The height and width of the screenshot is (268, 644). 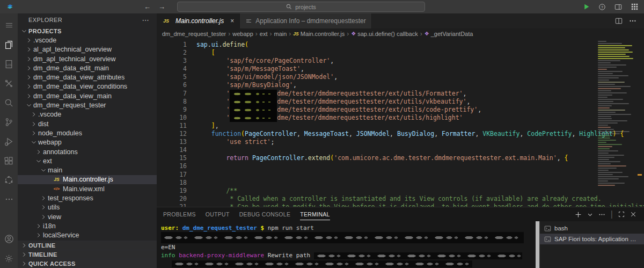 What do you see at coordinates (640, 175) in the screenshot?
I see `minimap-marker` at bounding box center [640, 175].